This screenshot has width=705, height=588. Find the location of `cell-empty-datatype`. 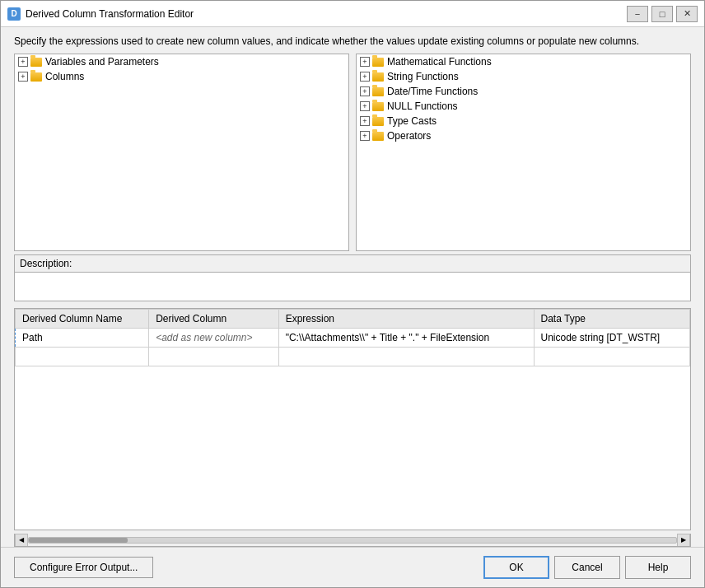

cell-empty-datatype is located at coordinates (612, 357).